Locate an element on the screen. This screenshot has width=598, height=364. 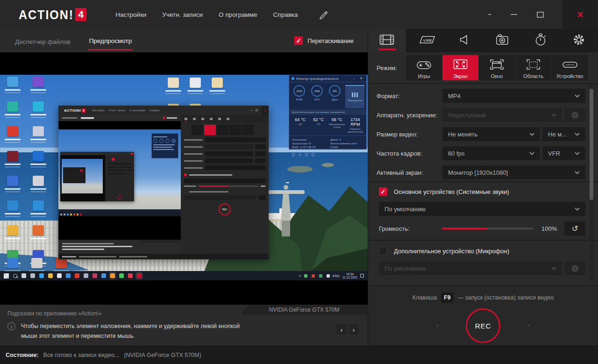
nested-preview is located at coordinates (120, 180).